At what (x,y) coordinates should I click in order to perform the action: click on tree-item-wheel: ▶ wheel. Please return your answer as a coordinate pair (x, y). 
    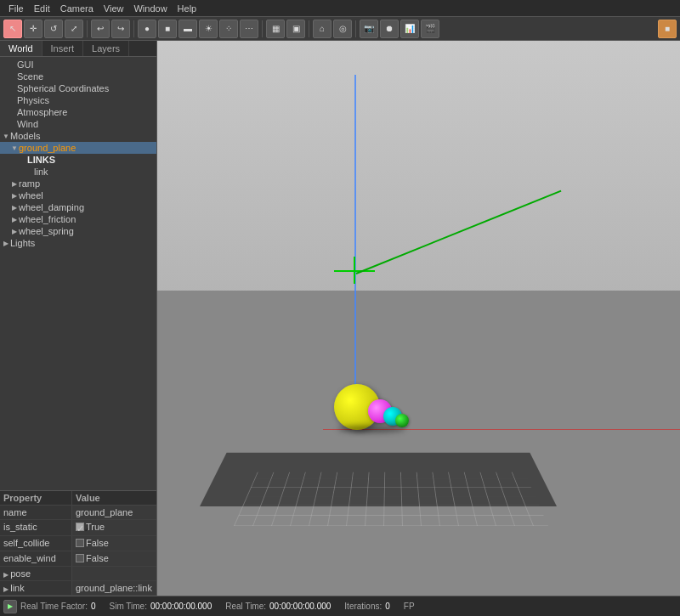
    Looking at the image, I should click on (78, 195).